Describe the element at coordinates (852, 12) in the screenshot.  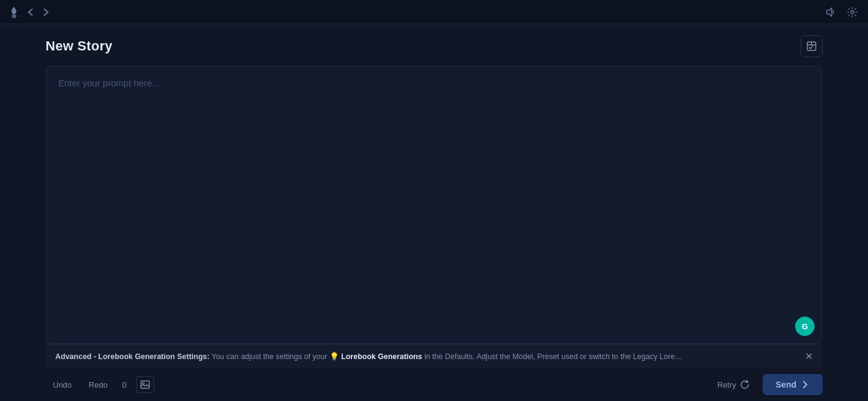
I see `gear-icon` at that location.